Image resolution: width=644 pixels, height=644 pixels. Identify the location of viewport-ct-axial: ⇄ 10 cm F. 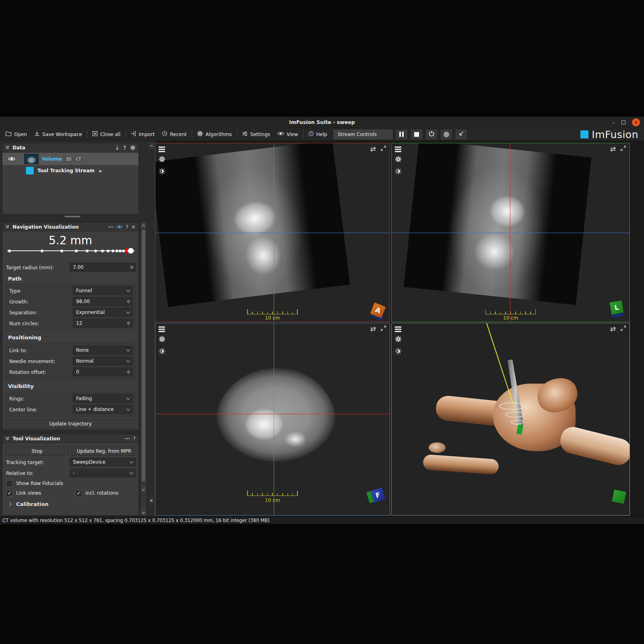
(272, 419).